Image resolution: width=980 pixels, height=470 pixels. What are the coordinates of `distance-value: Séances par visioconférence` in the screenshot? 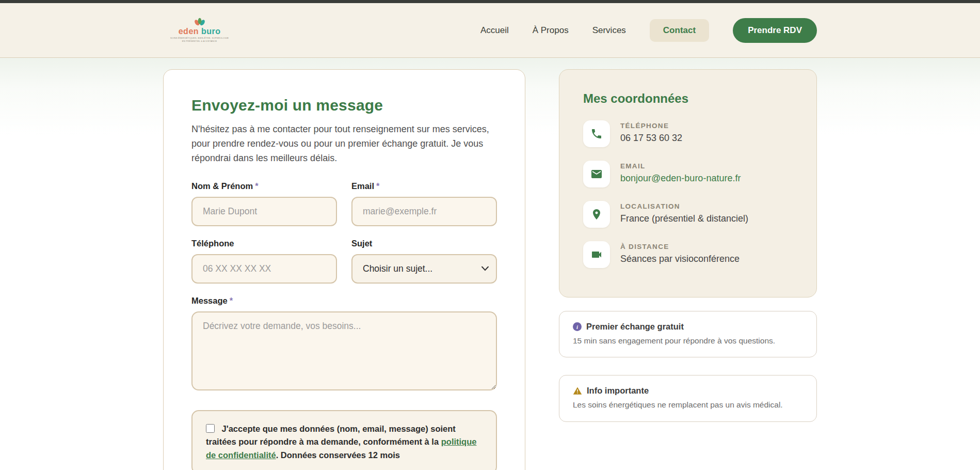 It's located at (680, 259).